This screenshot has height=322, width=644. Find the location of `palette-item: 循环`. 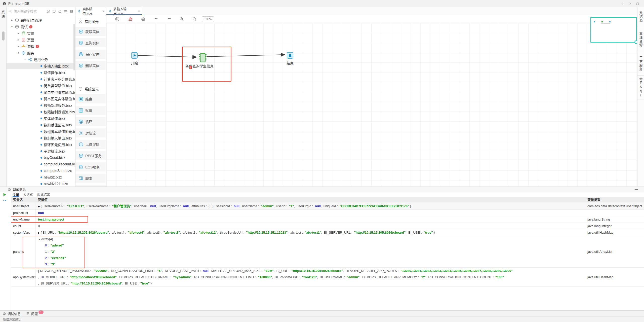

palette-item: 循环 is located at coordinates (91, 122).